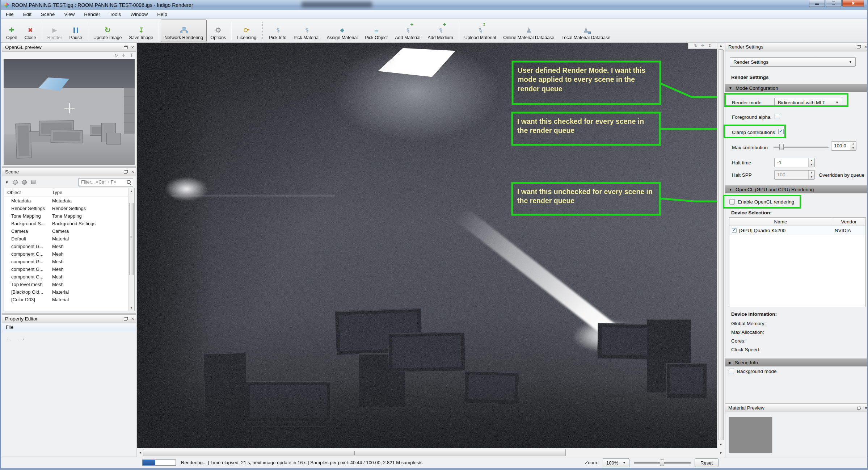  What do you see at coordinates (139, 14) in the screenshot?
I see `menu-window: Window` at bounding box center [139, 14].